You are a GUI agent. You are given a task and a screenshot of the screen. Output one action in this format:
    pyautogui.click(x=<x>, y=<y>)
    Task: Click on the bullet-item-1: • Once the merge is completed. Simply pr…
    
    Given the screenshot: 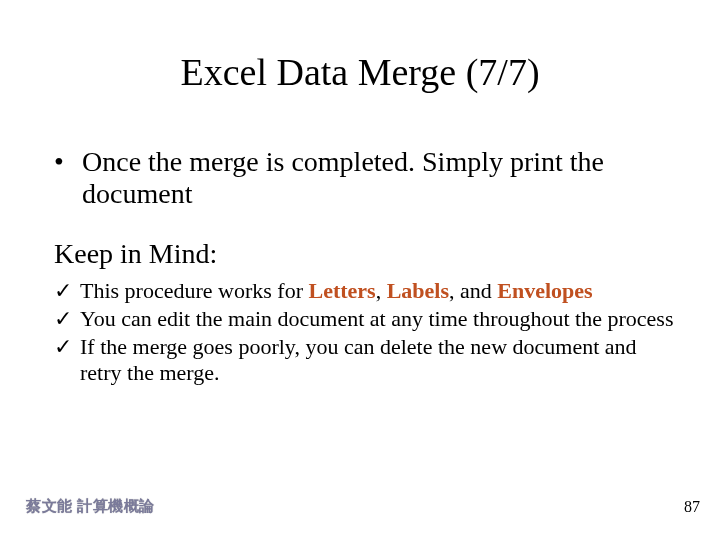 What is the action you would take?
    pyautogui.click(x=364, y=178)
    